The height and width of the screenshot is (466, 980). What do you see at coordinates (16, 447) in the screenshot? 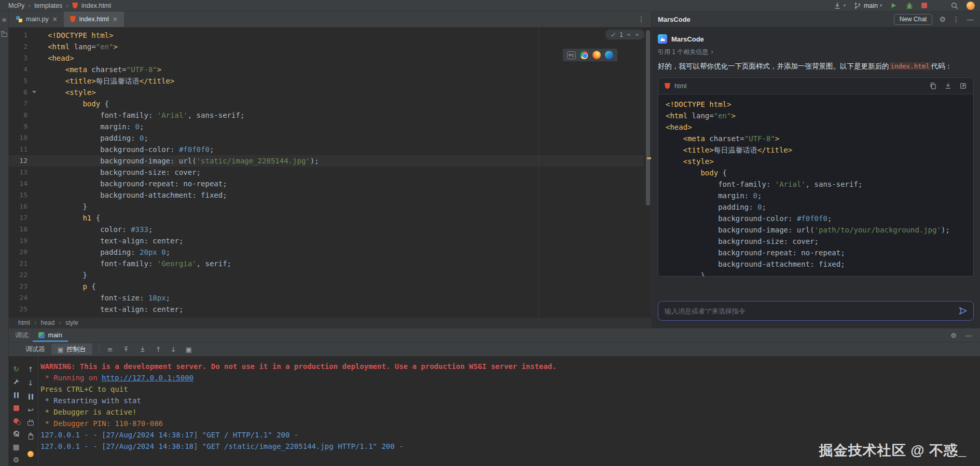
I see `restore-layout-grid-icon: ▦` at bounding box center [16, 447].